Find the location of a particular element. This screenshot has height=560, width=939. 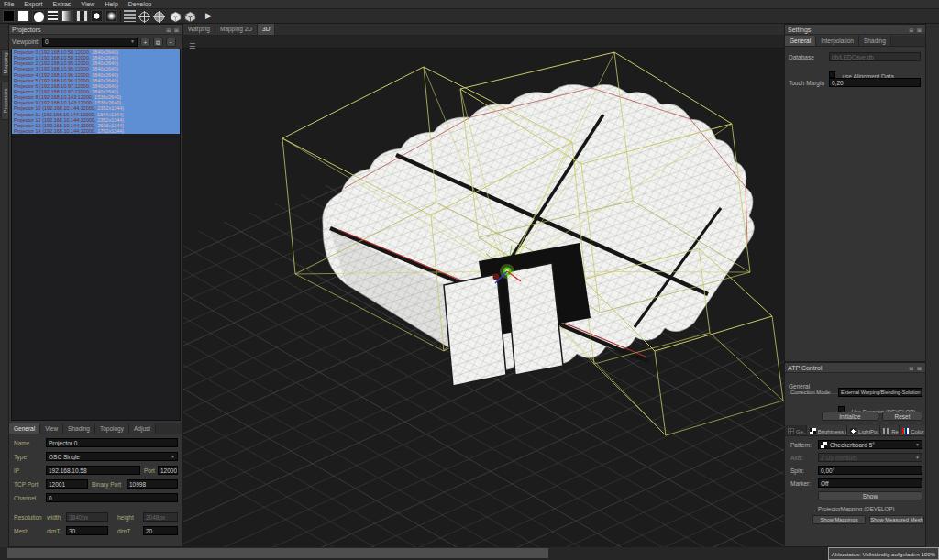

cube-alt-icon is located at coordinates (191, 16).